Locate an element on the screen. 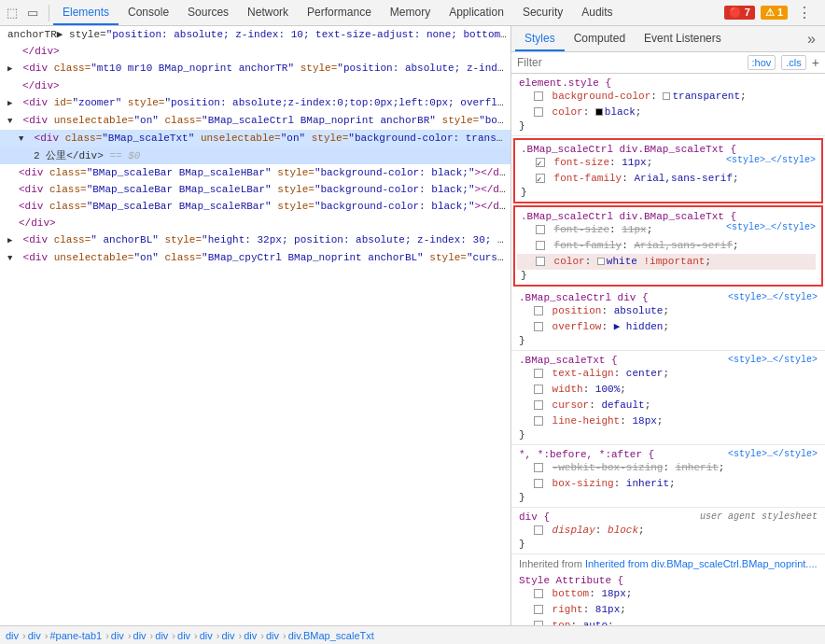 This screenshot has width=825, height=644. dom-line: ▼ <div unselectable="on" class="BMap_cpy… is located at coordinates (256, 258).